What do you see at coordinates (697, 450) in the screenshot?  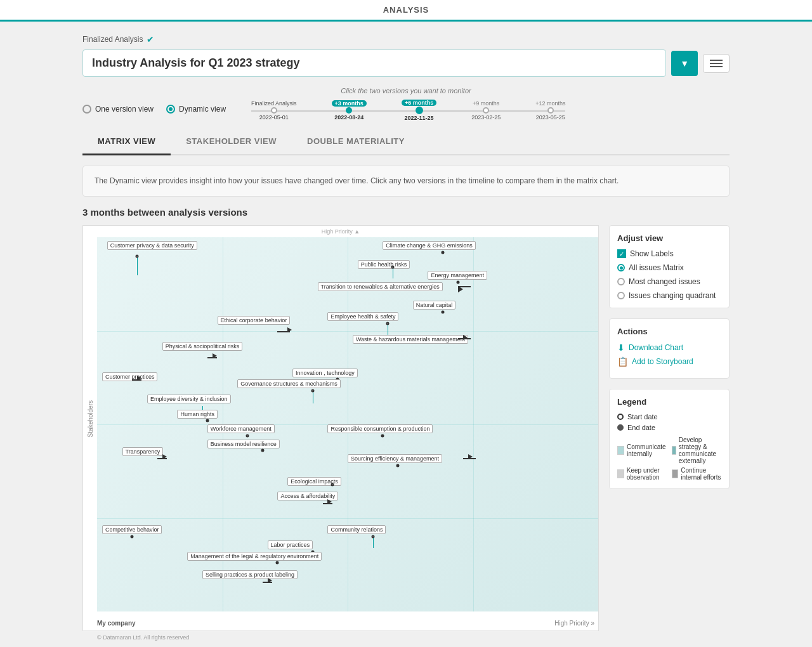 I see `legend-develop-strategy: Develop strategy & communicate externall…` at bounding box center [697, 450].